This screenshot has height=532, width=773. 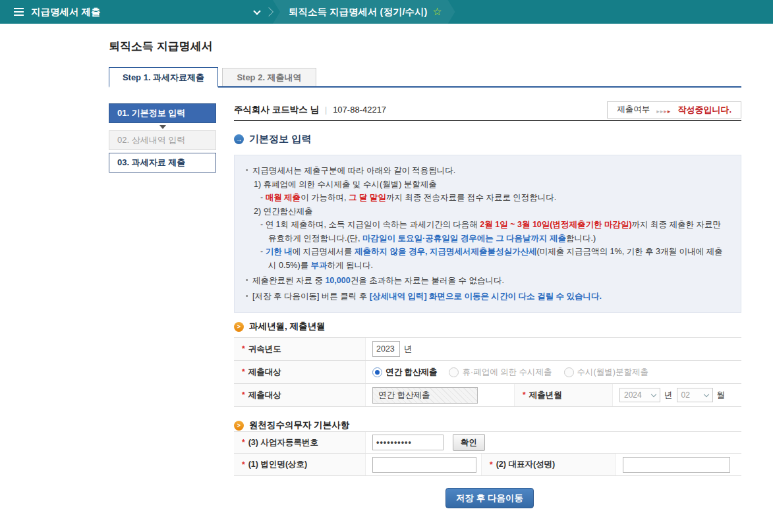 I want to click on section-header-withholding-agent: > 원천징수의무자 기본사항, so click(x=291, y=425).